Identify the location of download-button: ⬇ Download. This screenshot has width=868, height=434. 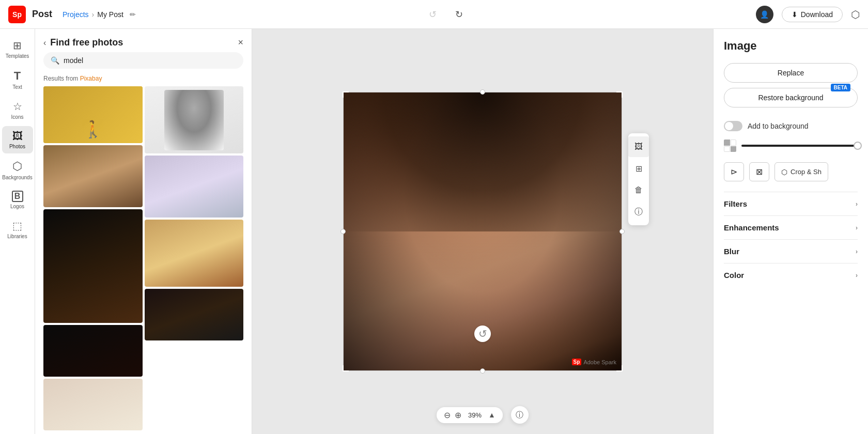
(812, 14).